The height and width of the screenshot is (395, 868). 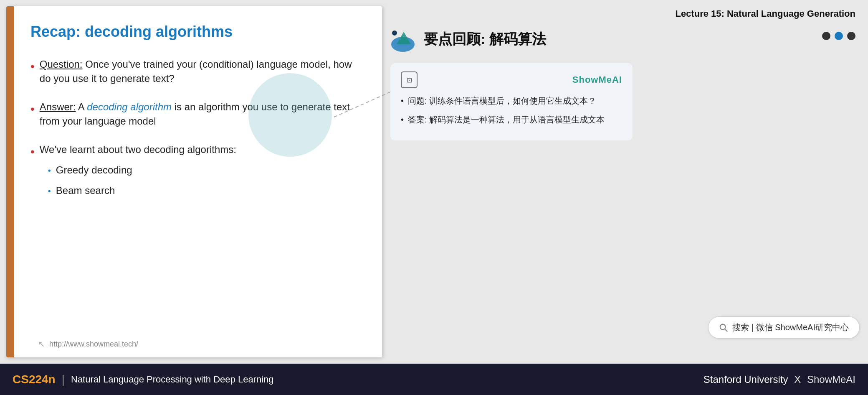 I want to click on showmeai-brand-card: ShowMeAI, so click(x=597, y=80).